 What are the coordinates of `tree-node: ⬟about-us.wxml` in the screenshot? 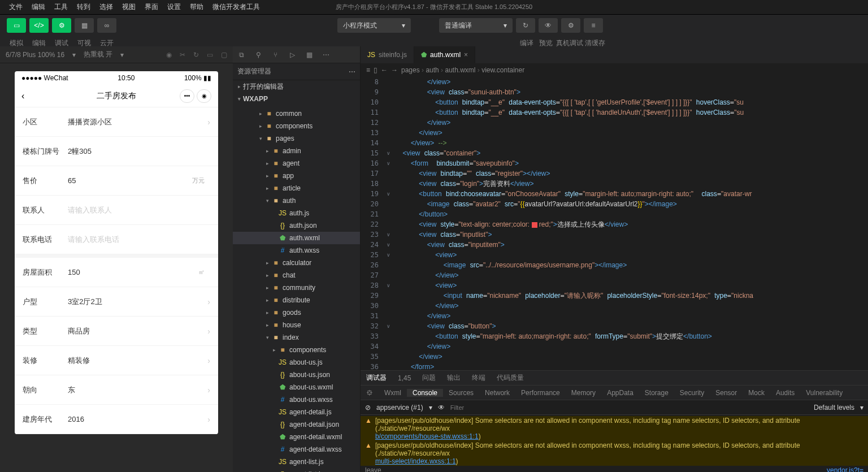 It's located at (296, 387).